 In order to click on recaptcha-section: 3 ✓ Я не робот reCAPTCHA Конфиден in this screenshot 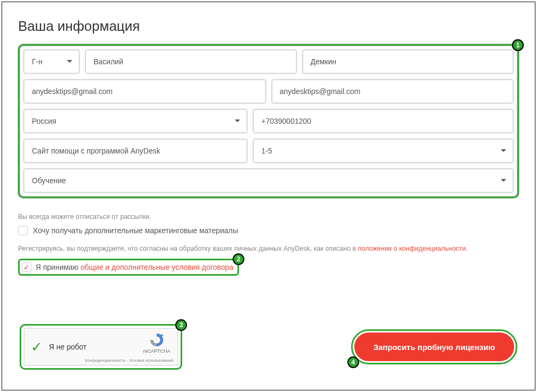, I will do `click(101, 347)`.